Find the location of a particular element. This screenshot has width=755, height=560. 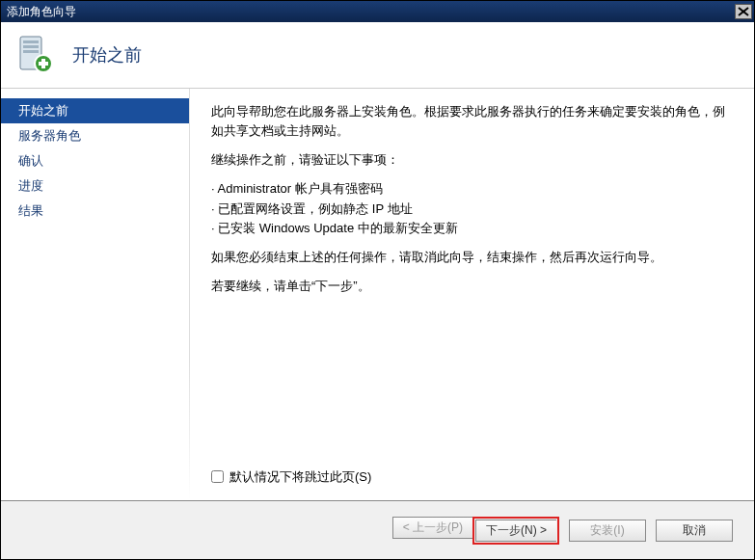

skip-page-label: 默认情况下将跳过此页(S) is located at coordinates (301, 477).